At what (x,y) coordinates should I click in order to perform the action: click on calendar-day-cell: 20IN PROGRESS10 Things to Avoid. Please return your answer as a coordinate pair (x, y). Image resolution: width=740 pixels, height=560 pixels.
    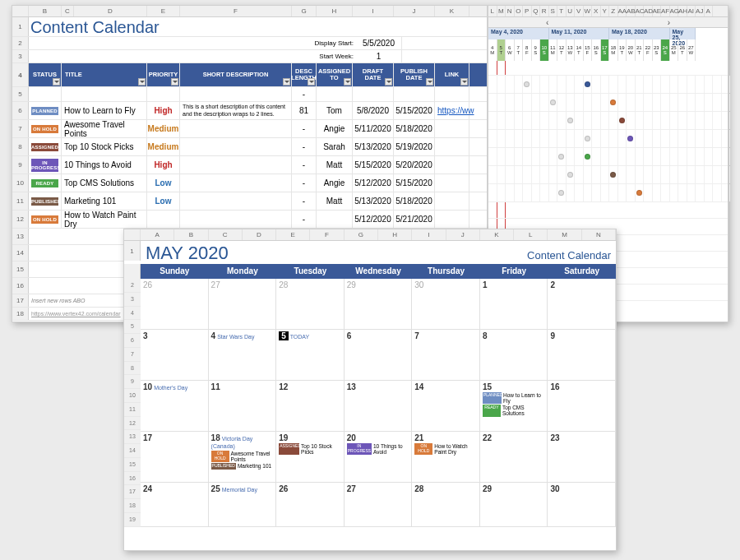
    Looking at the image, I should click on (378, 457).